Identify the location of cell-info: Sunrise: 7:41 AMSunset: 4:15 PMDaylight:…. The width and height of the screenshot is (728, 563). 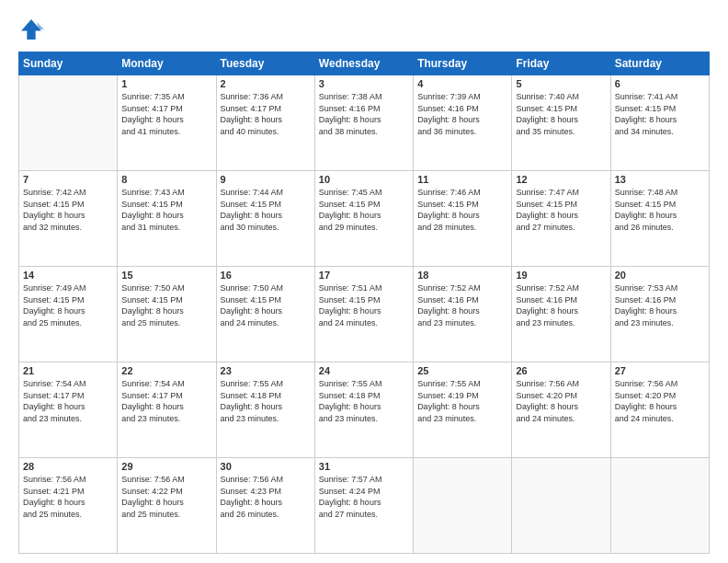
(660, 114).